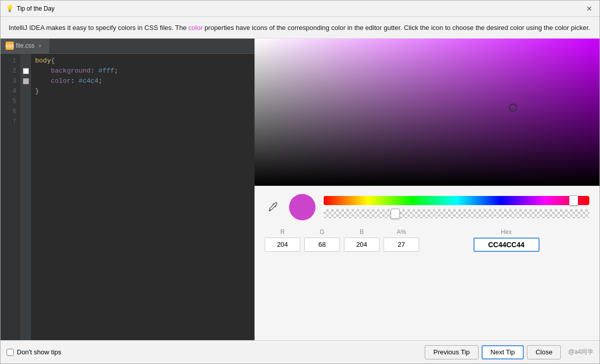 This screenshot has height=364, width=600. I want to click on code-line-3: color: #c4c4;, so click(143, 81).